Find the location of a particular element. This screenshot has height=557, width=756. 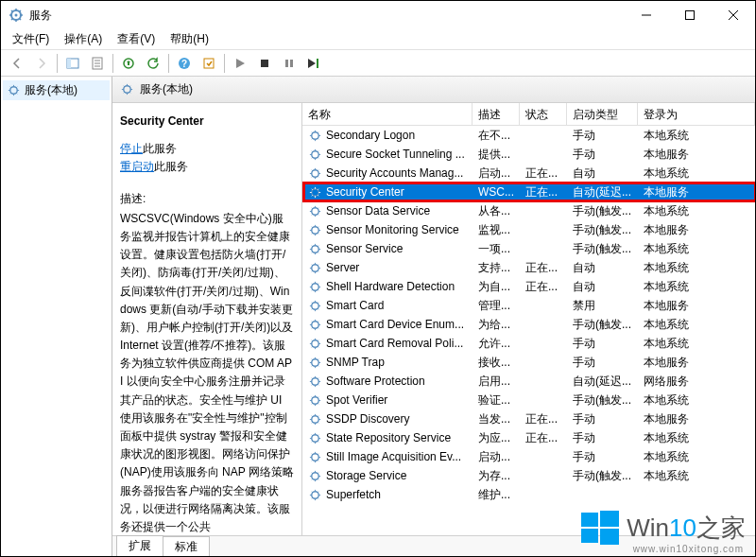

stop-link: 停止 is located at coordinates (131, 148).